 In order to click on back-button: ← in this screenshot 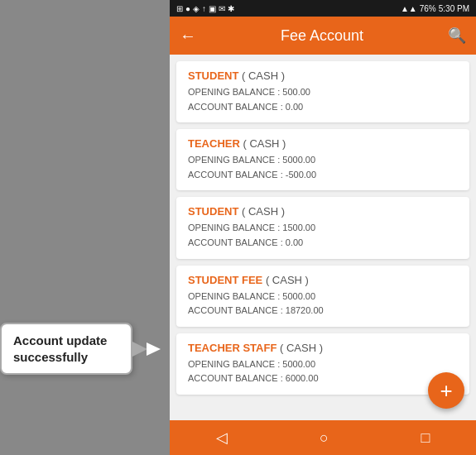, I will do `click(188, 36)`.